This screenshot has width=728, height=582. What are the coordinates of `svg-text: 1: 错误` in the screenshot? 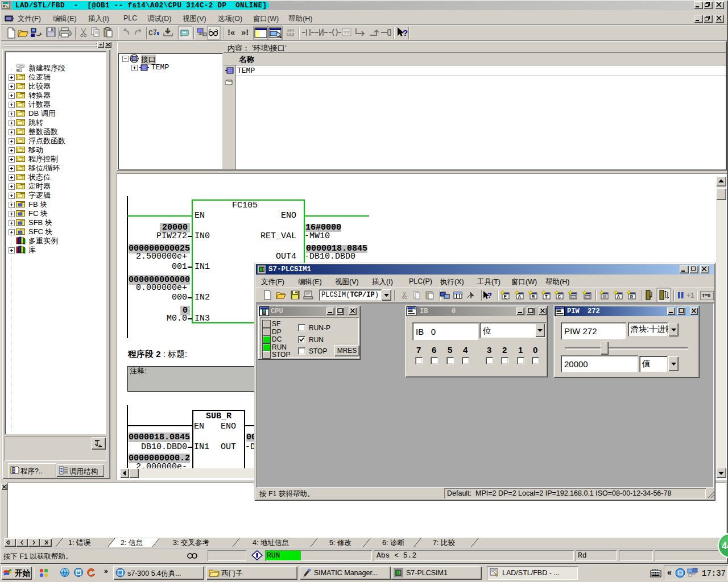 It's located at (80, 543).